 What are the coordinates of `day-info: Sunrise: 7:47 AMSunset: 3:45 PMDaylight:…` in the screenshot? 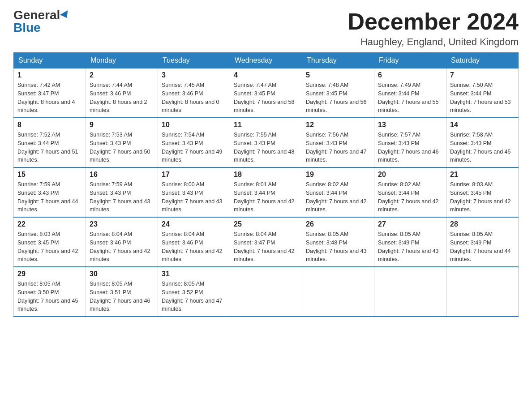 It's located at (266, 98).